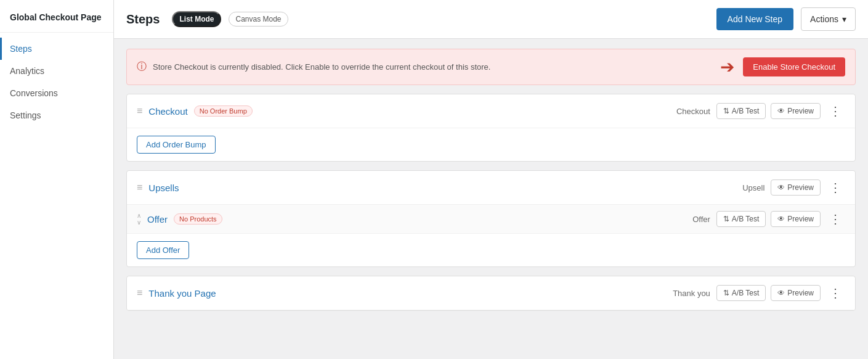  I want to click on step-header-thankyou: ≡ Thank you Page Thank you ⇅ A/B Test 👁 …, so click(491, 294).